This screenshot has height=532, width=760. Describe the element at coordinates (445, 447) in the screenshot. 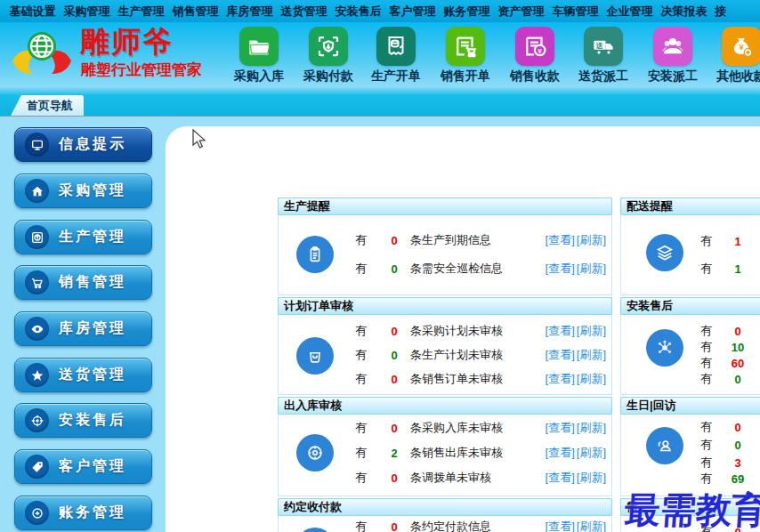

I see `panel-inout-audit: 出入库审核 有 0 条采购入库未审核 [查看][刷新] 有 2 条销售出库未审核…` at that location.